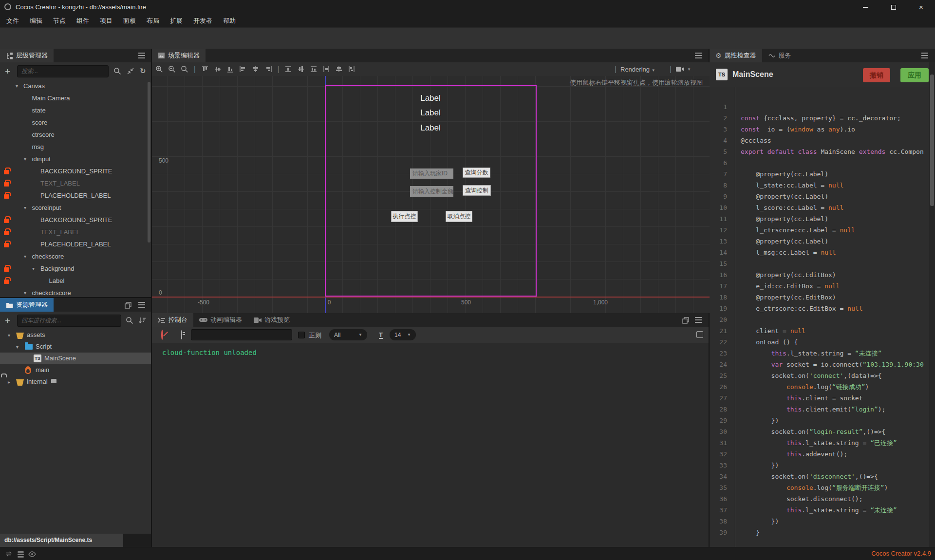  Describe the element at coordinates (32, 554) in the screenshot. I see `eye-icon` at that location.